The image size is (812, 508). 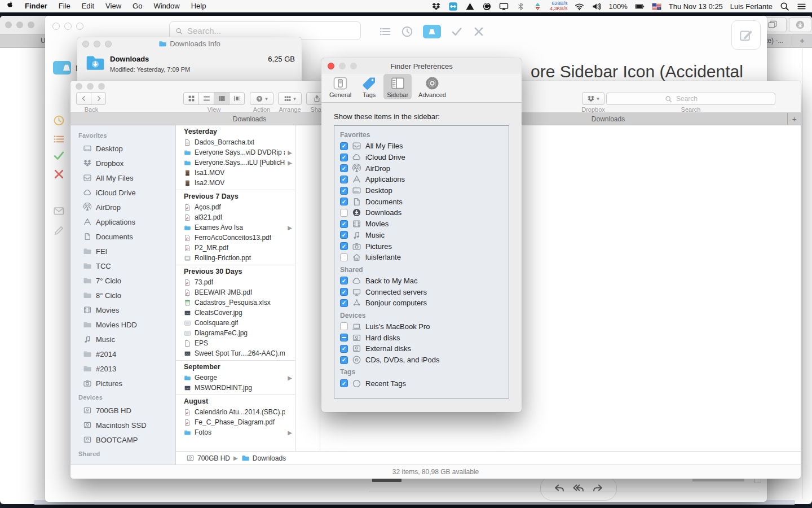 What do you see at coordinates (236, 282) in the screenshot?
I see `file-row: 73.pdf` at bounding box center [236, 282].